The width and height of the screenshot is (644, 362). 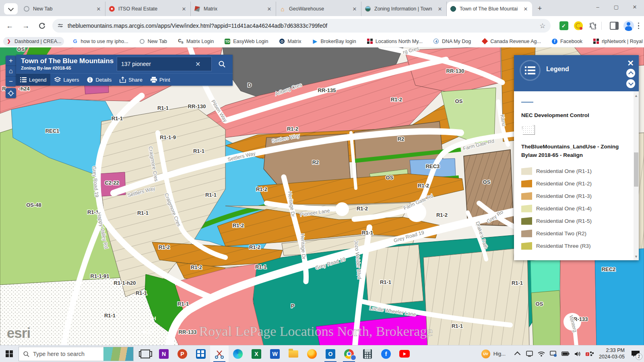 I want to click on maximize-button: ▢, so click(x=616, y=7).